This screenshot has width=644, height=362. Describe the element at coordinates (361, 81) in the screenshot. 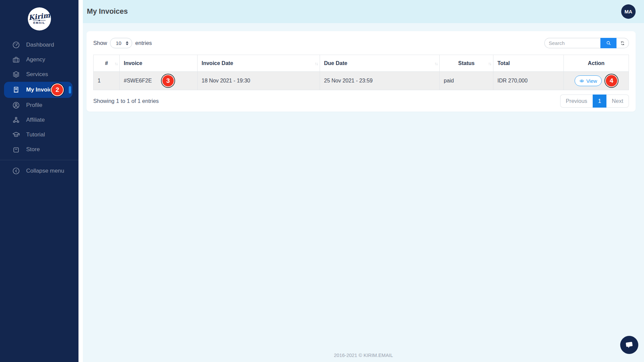

I see `table-row: 1 #SWE6F2E 3 18 Nov 2021 - 19:30 25 Nov …` at that location.